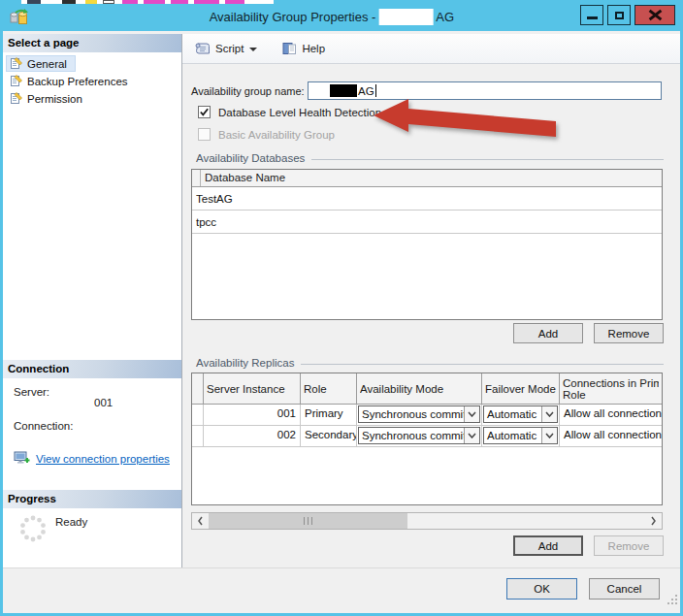 The height and width of the screenshot is (616, 683). I want to click on databases-remove-button: Remove, so click(629, 334).